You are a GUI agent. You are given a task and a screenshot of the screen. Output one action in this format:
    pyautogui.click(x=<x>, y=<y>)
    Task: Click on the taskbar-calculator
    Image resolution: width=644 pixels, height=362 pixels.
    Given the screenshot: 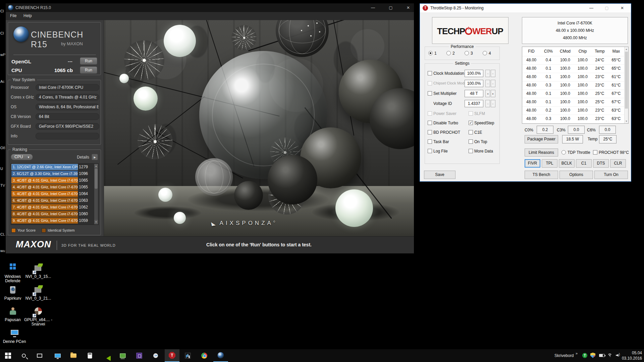 What is the action you would take?
    pyautogui.click(x=90, y=356)
    